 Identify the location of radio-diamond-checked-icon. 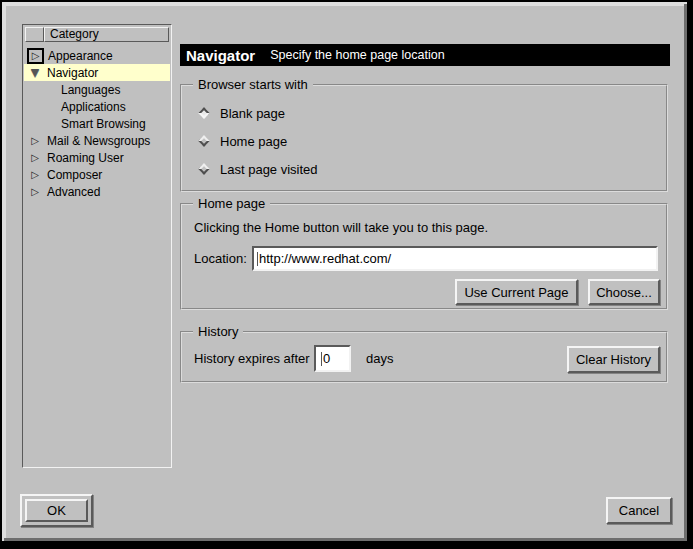
(204, 112).